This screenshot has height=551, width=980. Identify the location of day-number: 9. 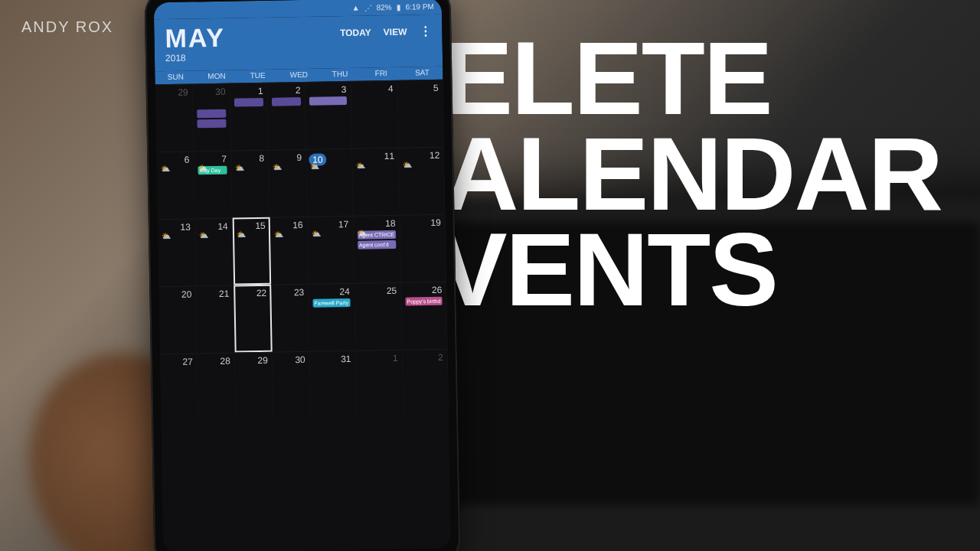
(287, 158).